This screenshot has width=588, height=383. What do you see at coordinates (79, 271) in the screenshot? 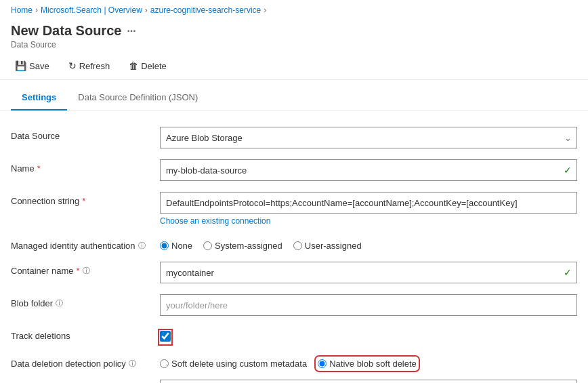
I see `container-required: *` at bounding box center [79, 271].